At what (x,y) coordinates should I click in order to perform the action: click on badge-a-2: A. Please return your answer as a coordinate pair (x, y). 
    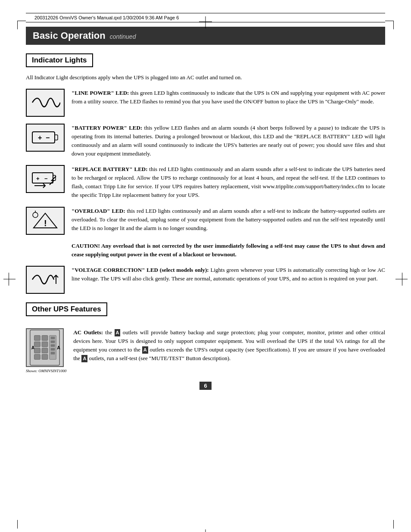
    Looking at the image, I should click on (145, 350).